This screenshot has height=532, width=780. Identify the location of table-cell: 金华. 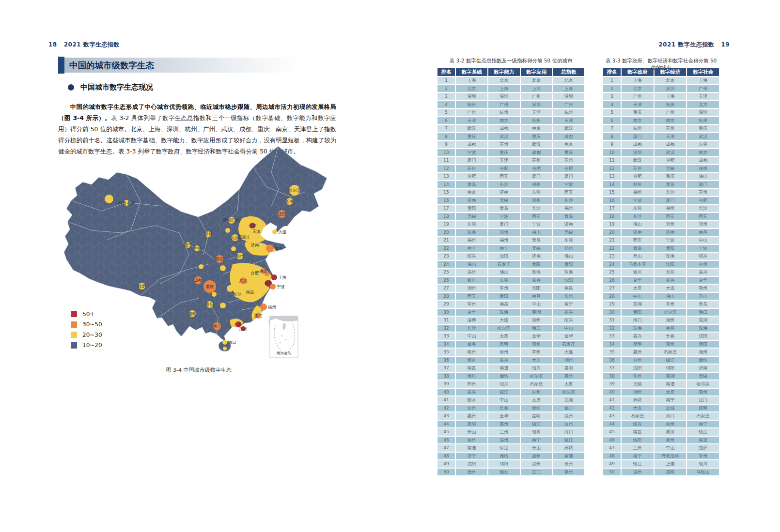
(569, 336).